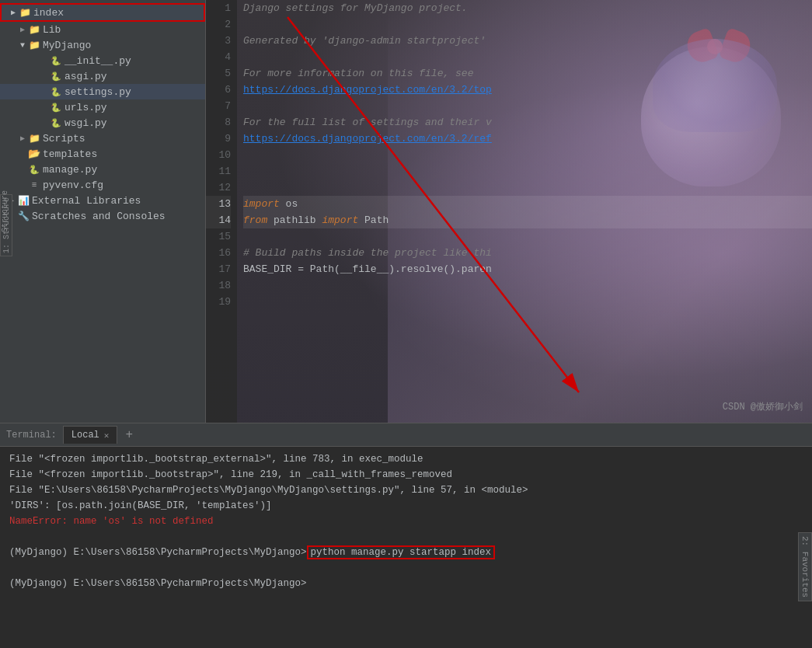  Describe the element at coordinates (269, 490) in the screenshot. I see `terminal-text-3: File "E:\Users\86158\PycharmProjects\MyD…` at that location.